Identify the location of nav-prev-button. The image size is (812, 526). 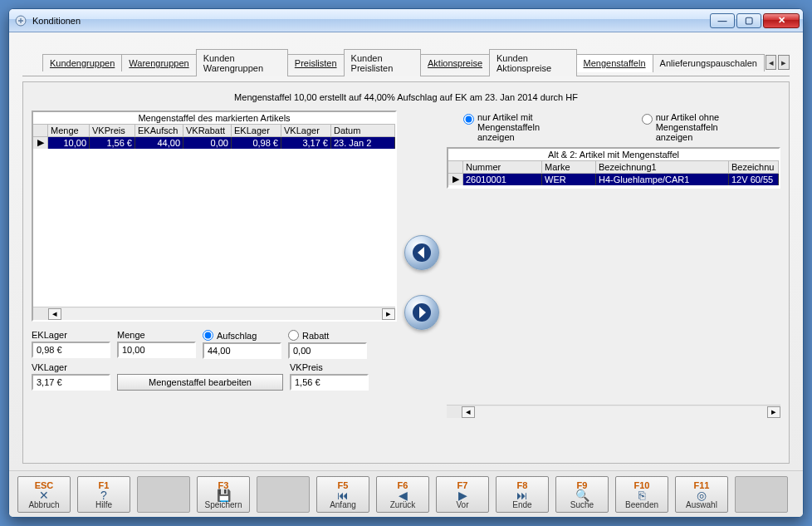
(422, 253).